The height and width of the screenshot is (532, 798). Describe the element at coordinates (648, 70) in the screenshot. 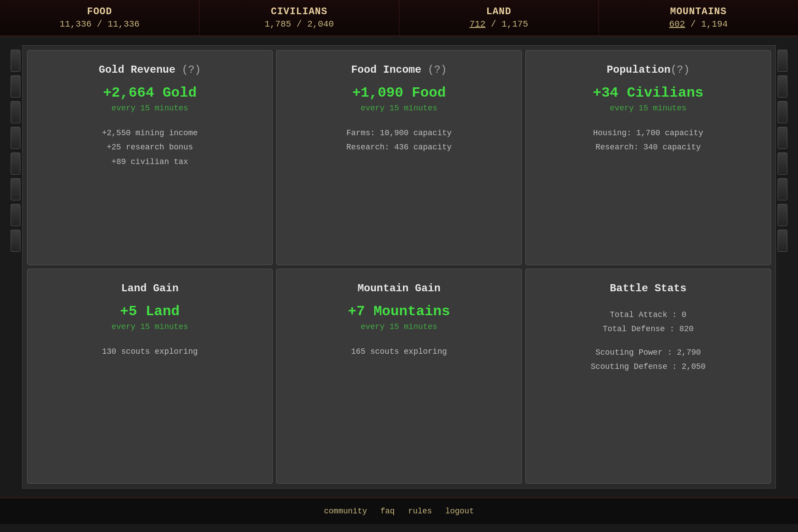

I see `population-title: Population(?)` at that location.